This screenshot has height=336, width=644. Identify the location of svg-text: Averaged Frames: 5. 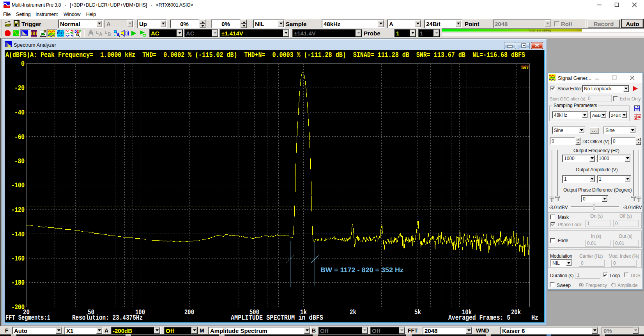
(479, 318).